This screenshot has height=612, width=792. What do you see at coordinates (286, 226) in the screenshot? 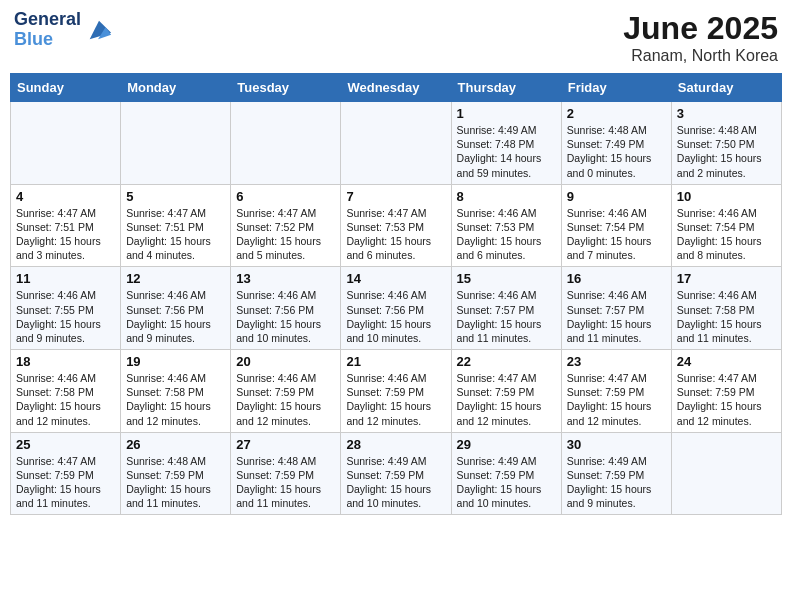
I see `calendar-day-cell: 6Sunrise: 4:47 AMSunset: 7:52 PMDaylight…` at bounding box center [286, 226].